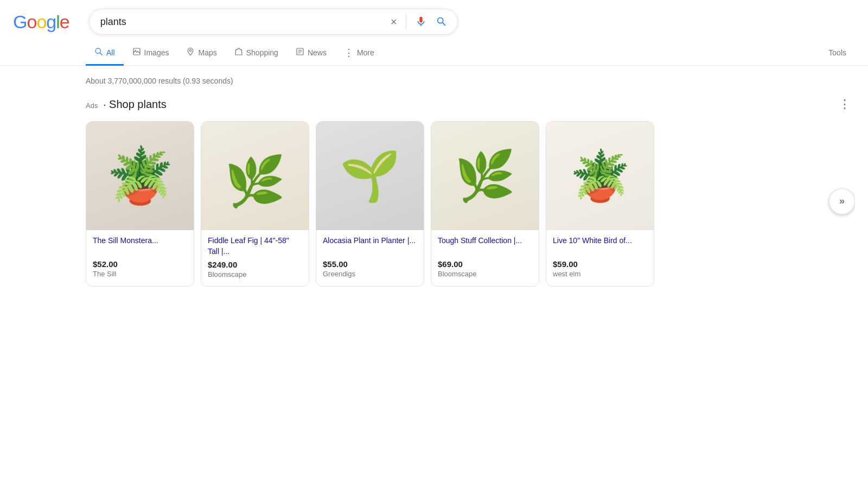 Image resolution: width=868 pixels, height=482 pixels. Describe the element at coordinates (842, 201) in the screenshot. I see `next-icon: »` at that location.